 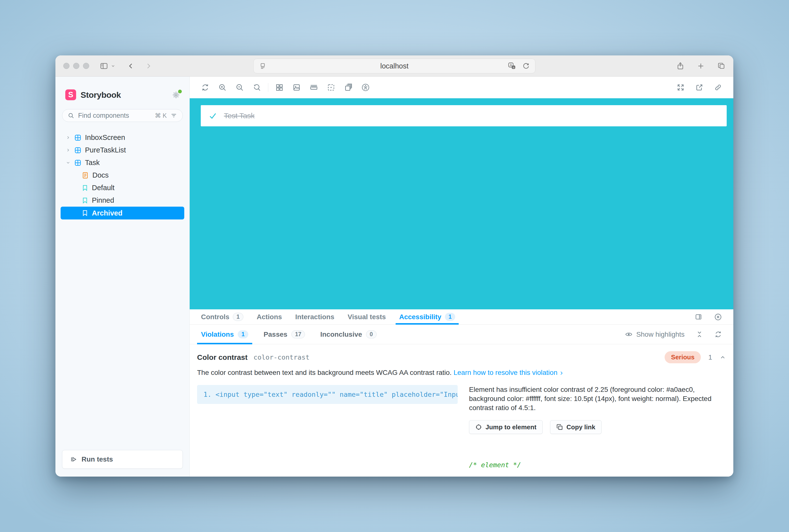 I want to click on subtab-badge: 1, so click(x=243, y=334).